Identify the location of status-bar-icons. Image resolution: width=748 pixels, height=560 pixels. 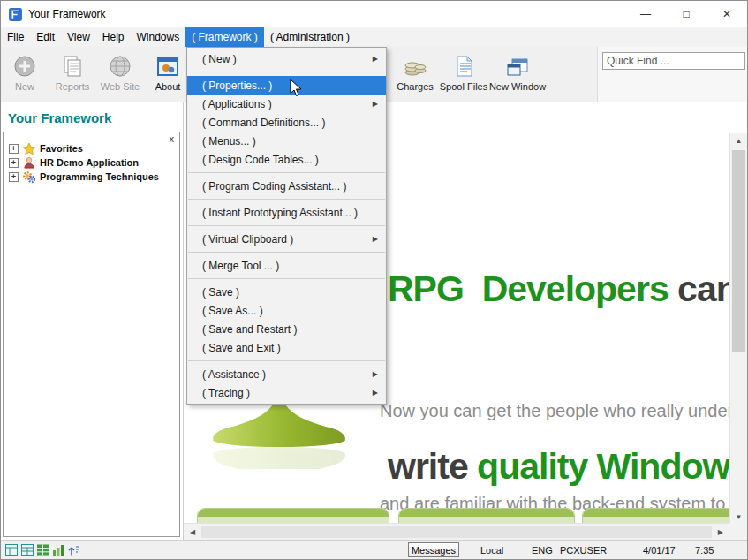
(42, 551).